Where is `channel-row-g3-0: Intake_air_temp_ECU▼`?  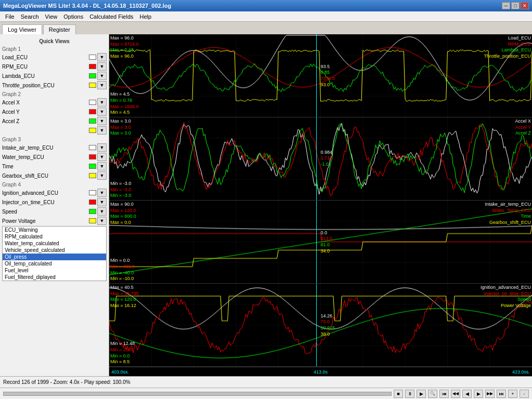
channel-row-g3-0: Intake_air_temp_ECU▼ is located at coordinates (54, 148).